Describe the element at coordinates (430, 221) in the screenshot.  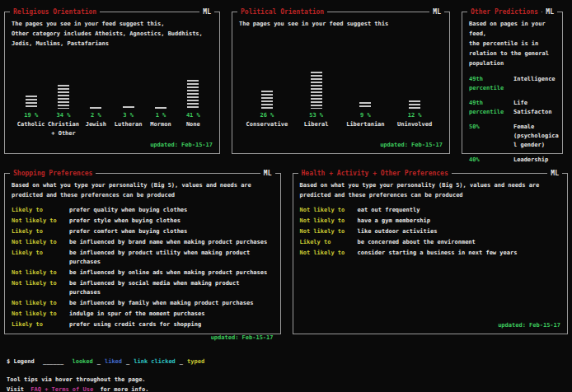
I see `preference-row: Not likely tohave a gym membership` at that location.